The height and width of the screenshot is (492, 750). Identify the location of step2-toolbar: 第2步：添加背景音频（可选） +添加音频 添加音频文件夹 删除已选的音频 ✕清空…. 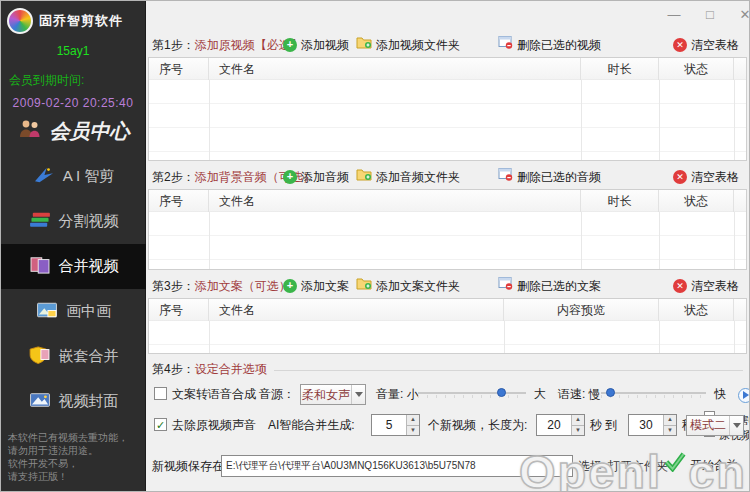
(448, 178).